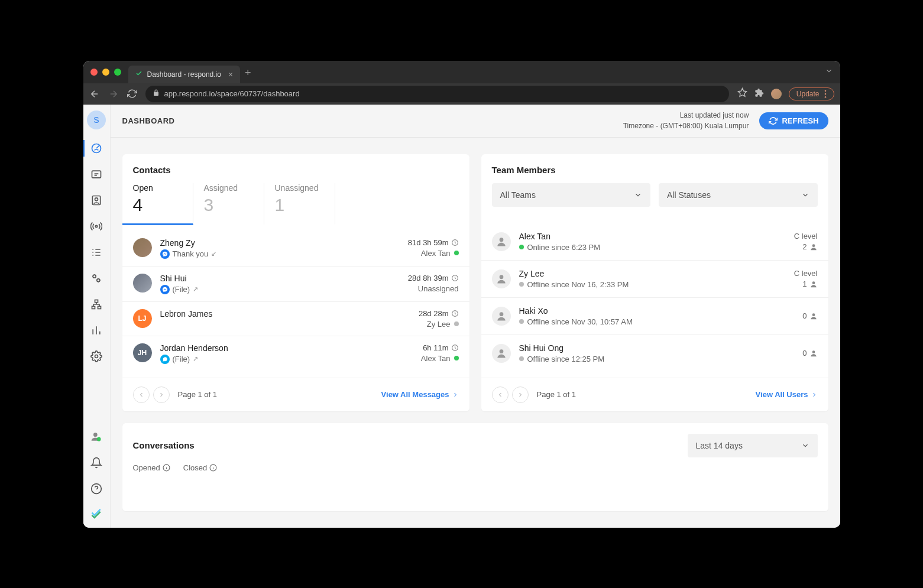 Image resolution: width=923 pixels, height=588 pixels. Describe the element at coordinates (229, 204) in the screenshot. I see `tab-assigned: Assigned 3` at that location.